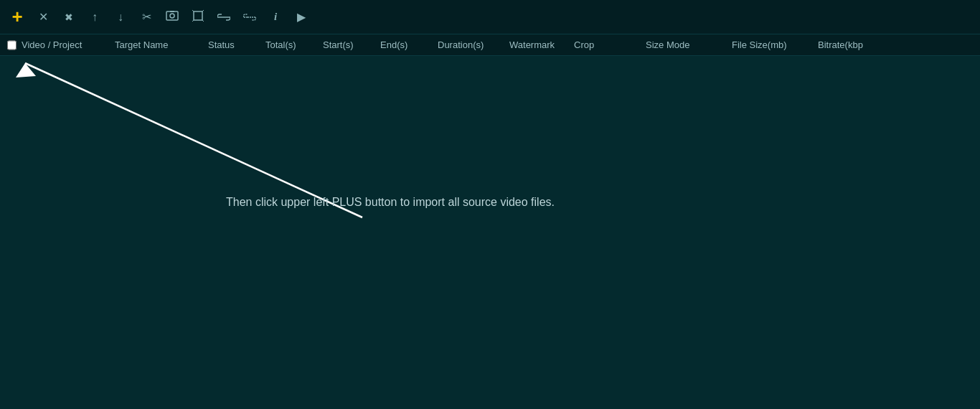 The image size is (980, 409). I want to click on col-status: Status, so click(232, 44).